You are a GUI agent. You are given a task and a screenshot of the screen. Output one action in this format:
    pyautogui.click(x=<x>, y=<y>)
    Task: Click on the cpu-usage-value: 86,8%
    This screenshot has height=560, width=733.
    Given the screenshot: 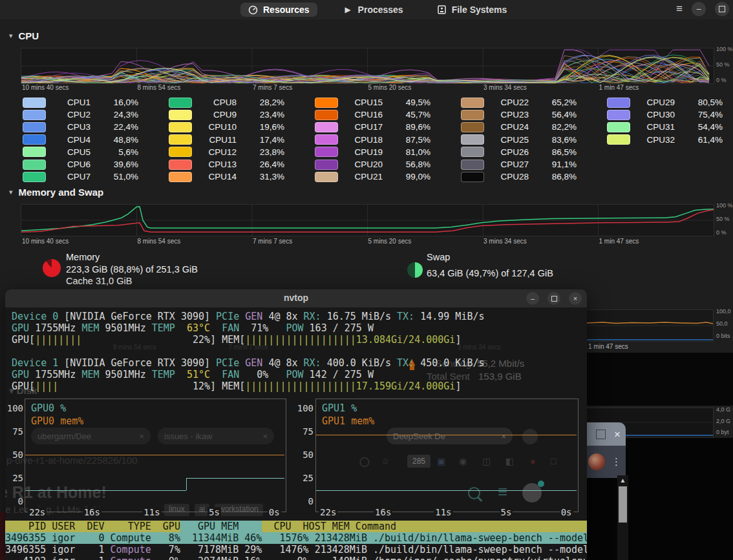 What is the action you would take?
    pyautogui.click(x=555, y=177)
    